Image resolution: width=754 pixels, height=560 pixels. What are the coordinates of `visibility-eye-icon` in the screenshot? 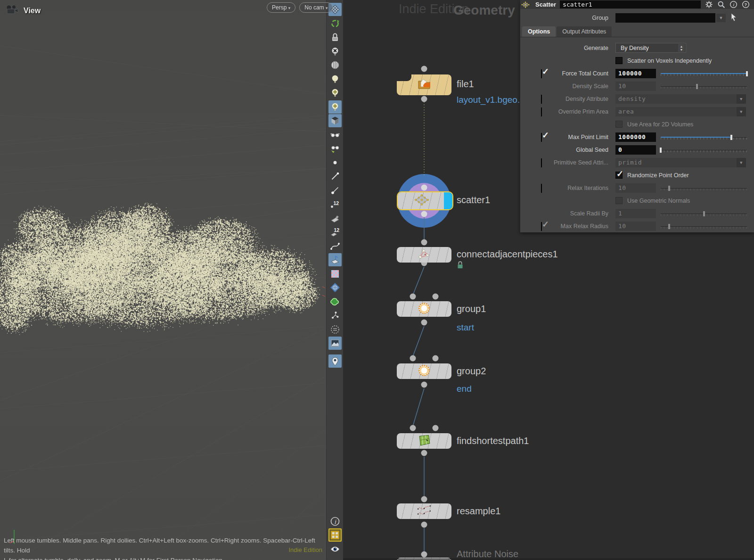 It's located at (335, 549).